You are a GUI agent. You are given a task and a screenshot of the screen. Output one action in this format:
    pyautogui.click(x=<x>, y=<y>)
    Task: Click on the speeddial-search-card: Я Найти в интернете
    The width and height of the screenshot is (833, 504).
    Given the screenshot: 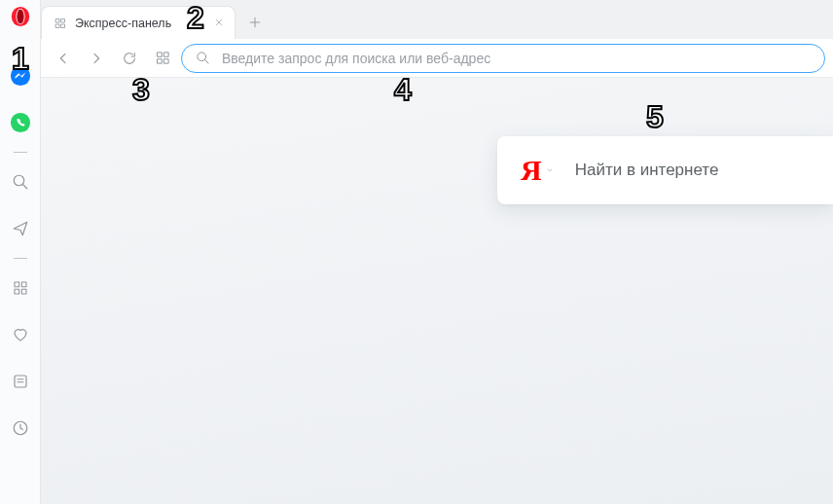 What is the action you would take?
    pyautogui.click(x=666, y=170)
    